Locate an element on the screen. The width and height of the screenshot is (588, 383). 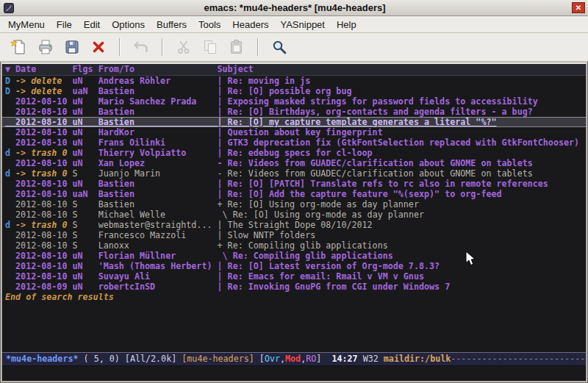
subject-cell: Re: [O] Birthdays, org-contacts and agen… is located at coordinates (381, 112).